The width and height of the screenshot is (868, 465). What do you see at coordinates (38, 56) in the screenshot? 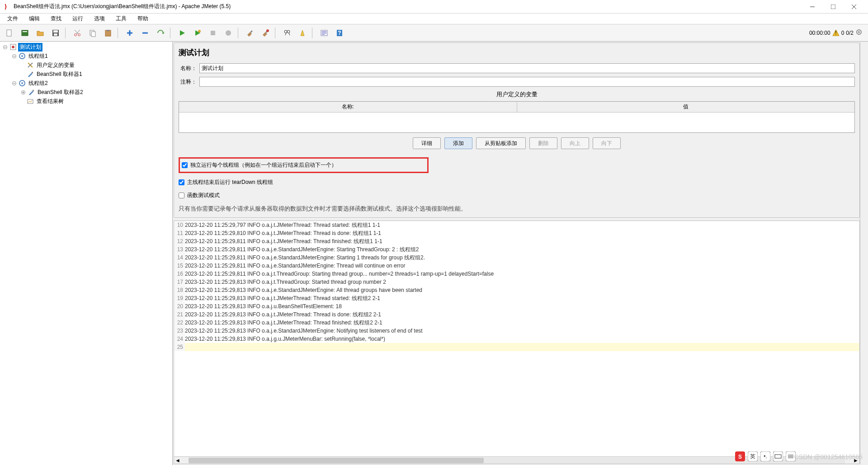
I see `tree-threadgroup1: 线程组1` at bounding box center [38, 56].